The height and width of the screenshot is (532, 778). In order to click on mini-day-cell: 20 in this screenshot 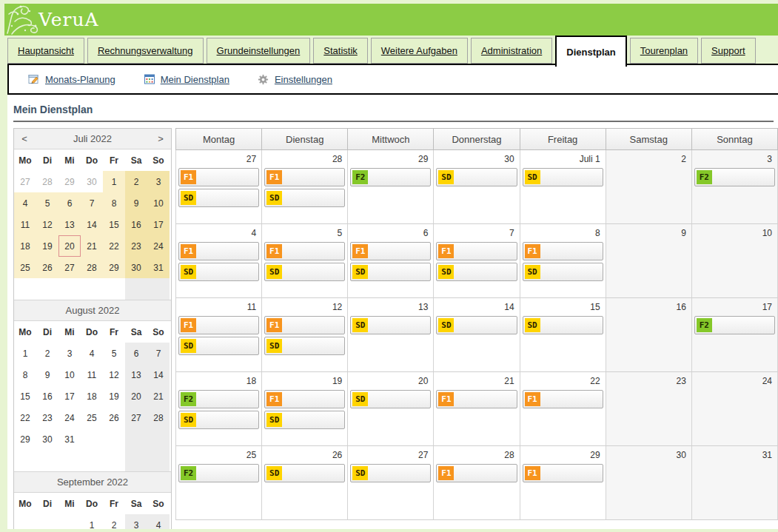, I will do `click(136, 397)`.